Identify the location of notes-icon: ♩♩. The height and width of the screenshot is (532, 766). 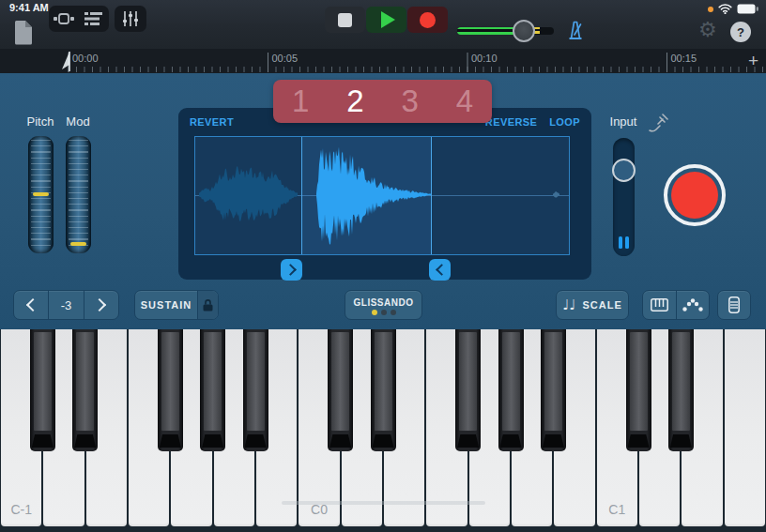
(569, 305).